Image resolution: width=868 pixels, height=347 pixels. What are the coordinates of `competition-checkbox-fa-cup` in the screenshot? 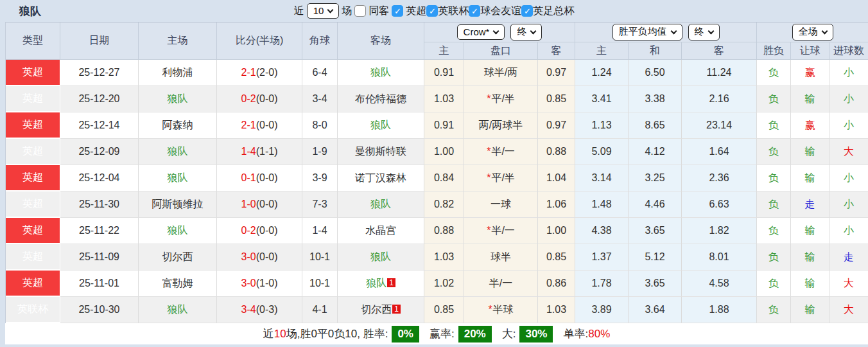 It's located at (527, 11).